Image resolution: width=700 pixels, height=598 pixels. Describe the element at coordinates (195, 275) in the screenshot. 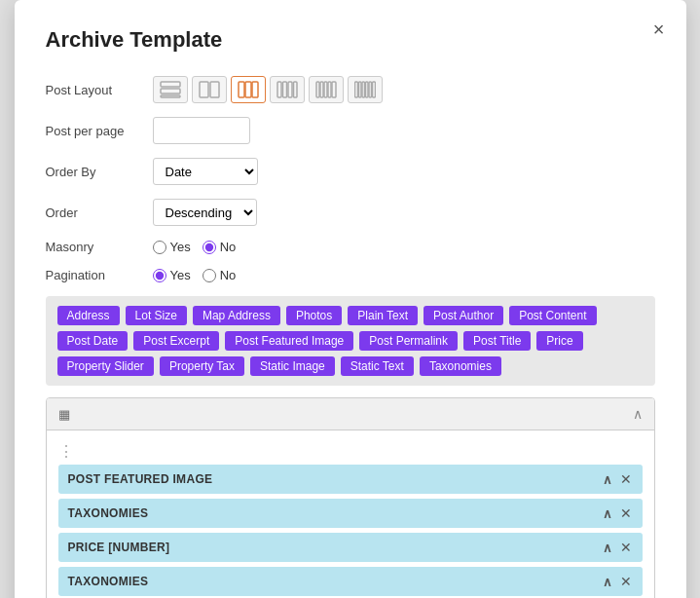

I see `pagination-radio-group: Yes No` at that location.